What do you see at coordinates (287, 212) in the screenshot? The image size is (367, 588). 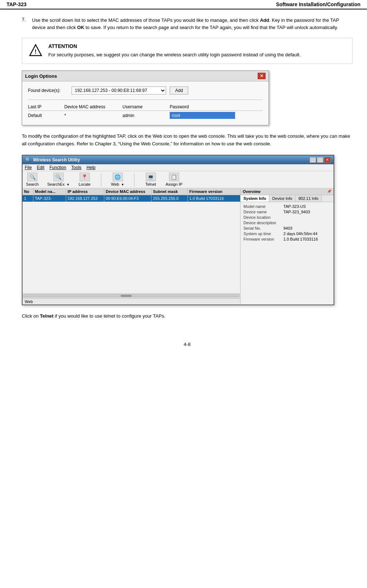 I see `info-row-devname: Device name TAP-323_9403` at bounding box center [287, 212].